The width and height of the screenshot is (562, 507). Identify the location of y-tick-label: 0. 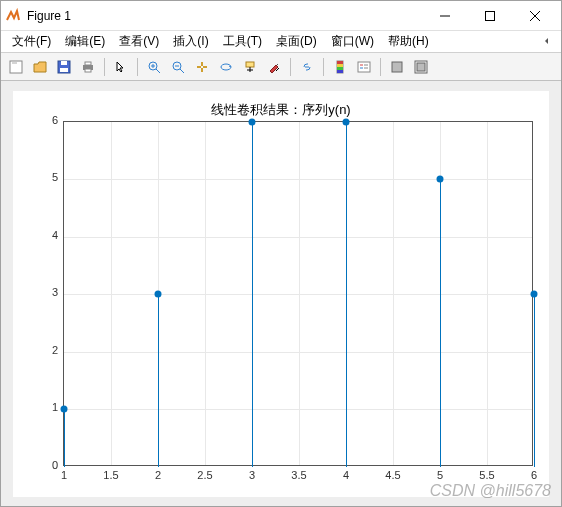
(55, 465).